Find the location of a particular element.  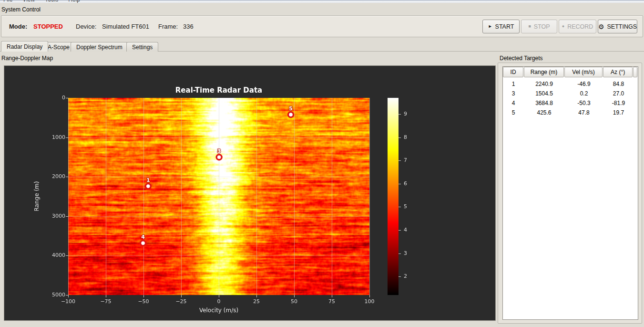

start-button: ►START is located at coordinates (501, 27).